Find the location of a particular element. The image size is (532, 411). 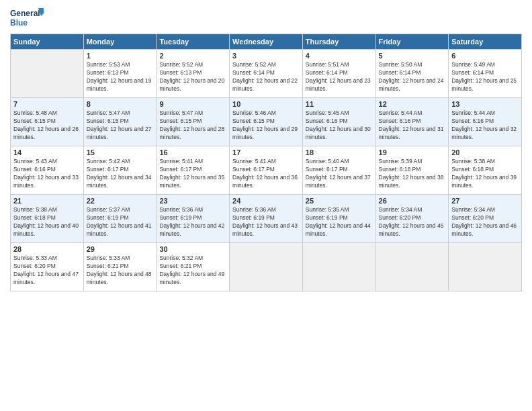

col-header-tuesday: Tuesday is located at coordinates (193, 42).